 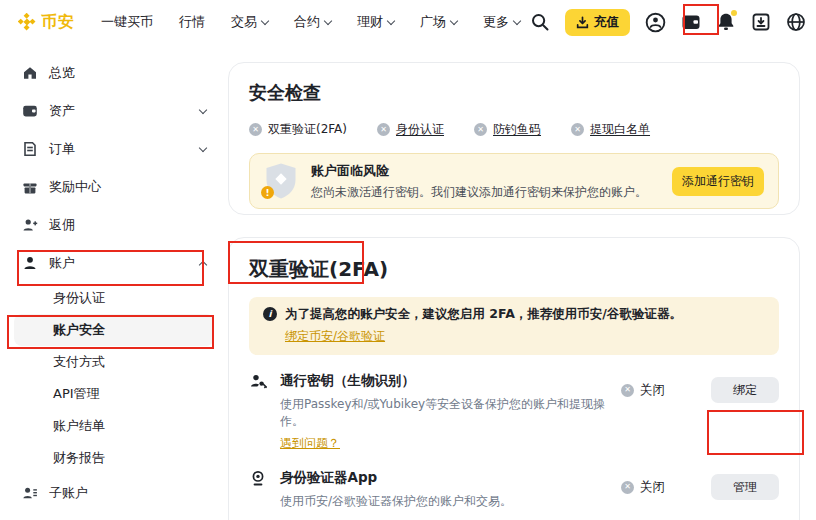 What do you see at coordinates (376, 22) in the screenshot?
I see `menu-item-earn: 理财` at bounding box center [376, 22].